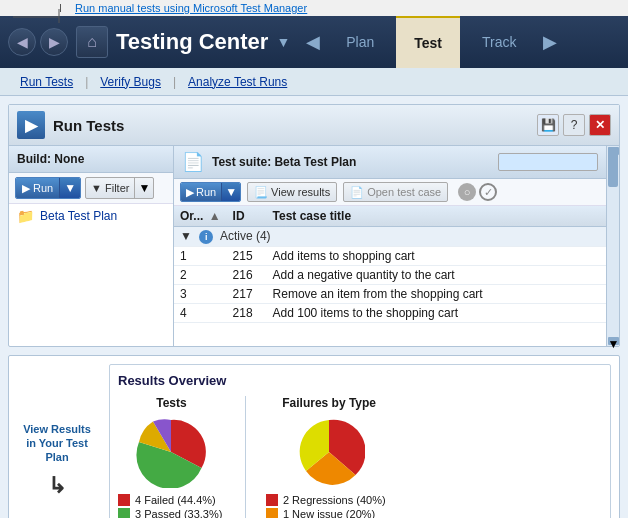  I want to click on build-header: Build: None, so click(91, 160).